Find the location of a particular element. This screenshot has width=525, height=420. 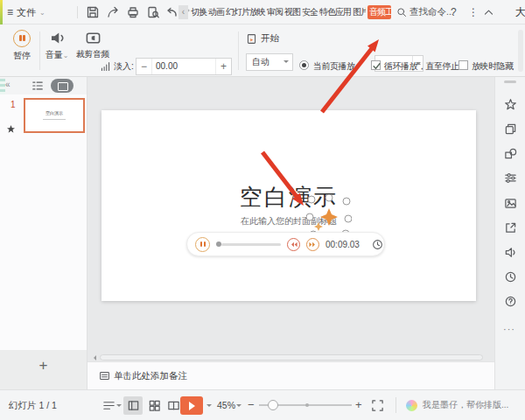

output-convert-button is located at coordinates (113, 12).